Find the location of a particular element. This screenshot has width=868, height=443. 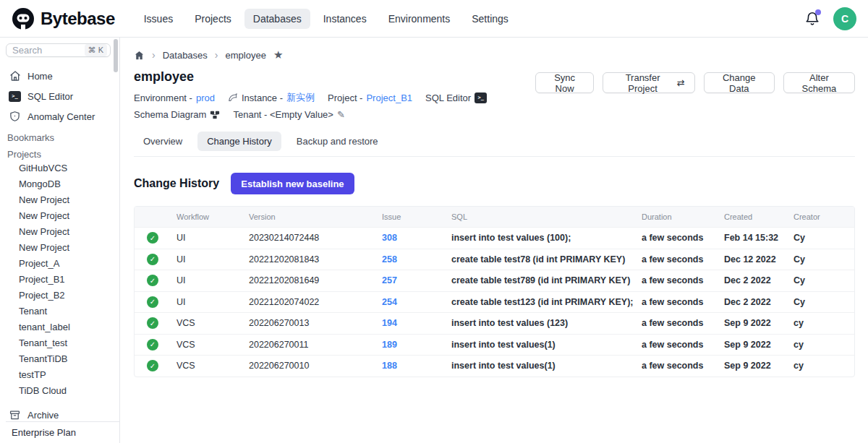

sidebar-project-item: GitHubVCS is located at coordinates (62, 168).